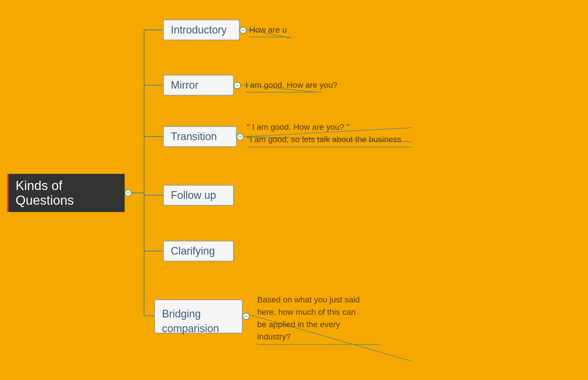 Image resolution: width=588 pixels, height=380 pixels. I want to click on branch-node-introductory: Introductory, so click(201, 30).